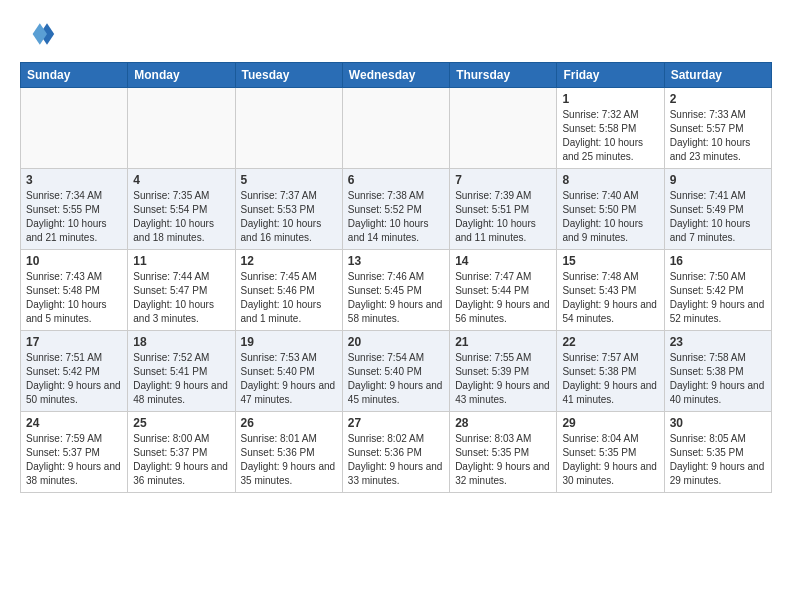  What do you see at coordinates (396, 210) in the screenshot?
I see `calendar-cell: 6Sunrise: 7:38 AM Sunset: 5:52 PM Daylig…` at bounding box center [396, 210].